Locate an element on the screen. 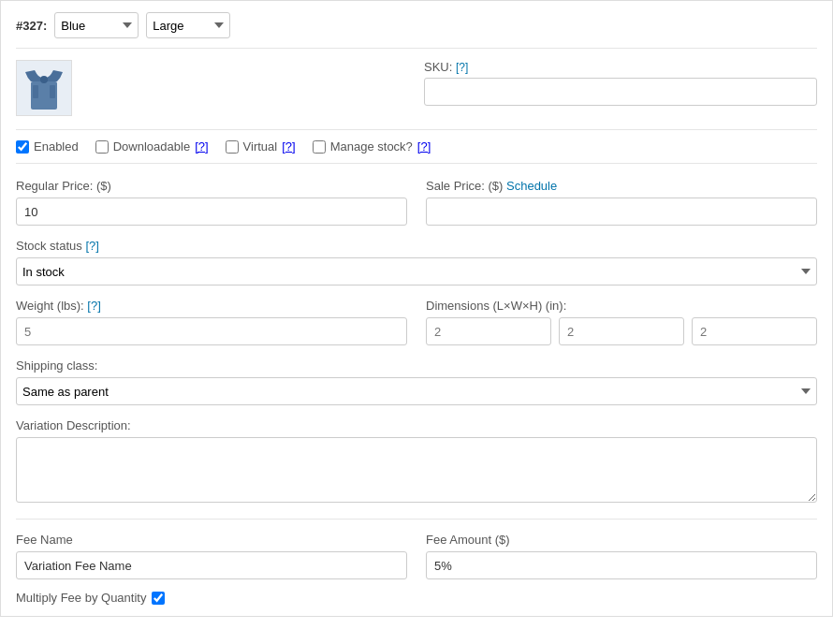 The width and height of the screenshot is (833, 644). stock-status-select: In stock Out of stock On backorder is located at coordinates (416, 271).